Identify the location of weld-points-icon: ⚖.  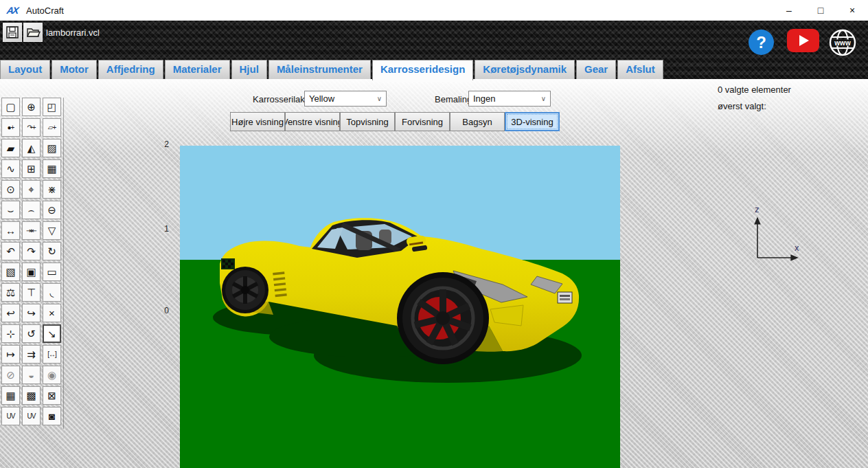
(11, 293).